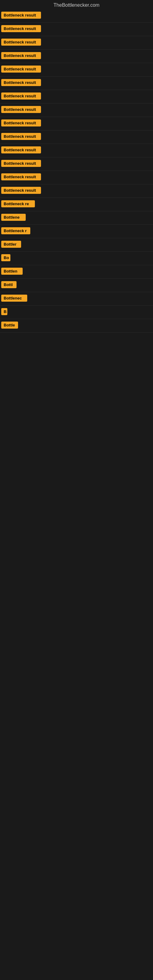 This screenshot has height=980, width=153. Describe the element at coordinates (76, 285) in the screenshot. I see `result-row: Bottl` at that location.